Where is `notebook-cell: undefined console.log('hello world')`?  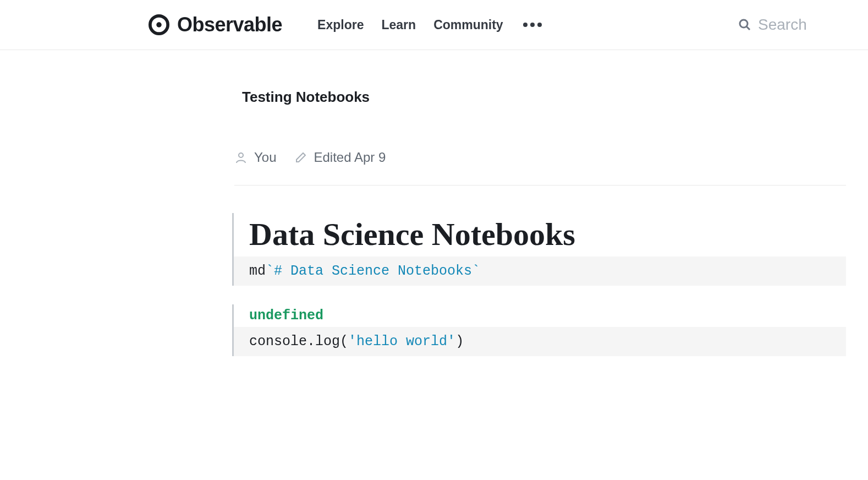 notebook-cell: undefined console.log('hello world') is located at coordinates (539, 330).